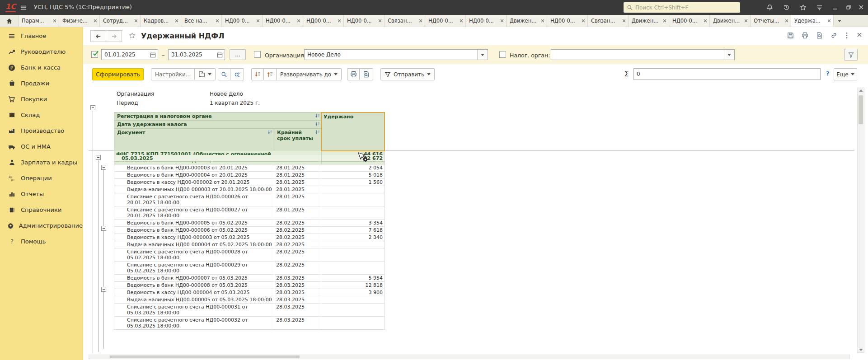 The width and height of the screenshot is (868, 360). I want to click on settings-button: Настройки..., so click(173, 74).